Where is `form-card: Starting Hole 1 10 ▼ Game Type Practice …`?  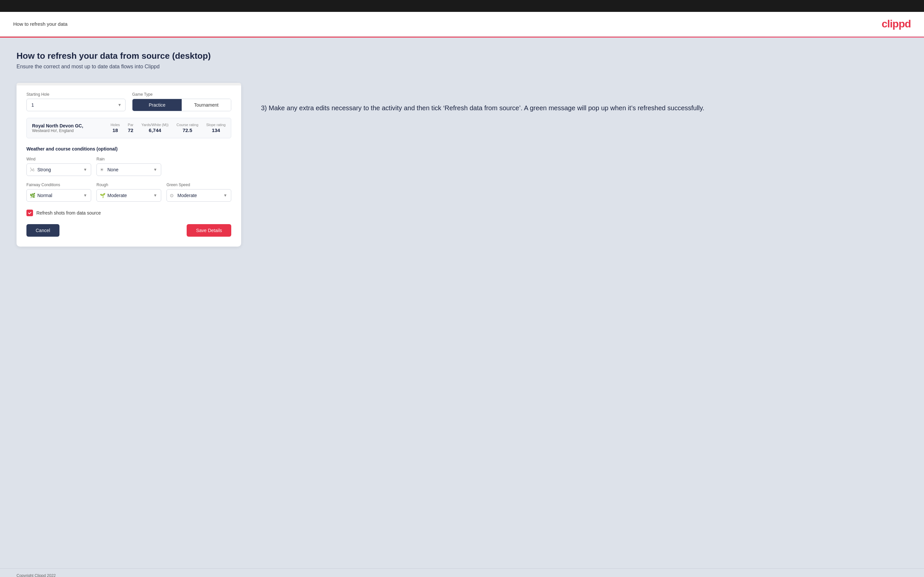 form-card: Starting Hole 1 10 ▼ Game Type Practice … is located at coordinates (129, 165).